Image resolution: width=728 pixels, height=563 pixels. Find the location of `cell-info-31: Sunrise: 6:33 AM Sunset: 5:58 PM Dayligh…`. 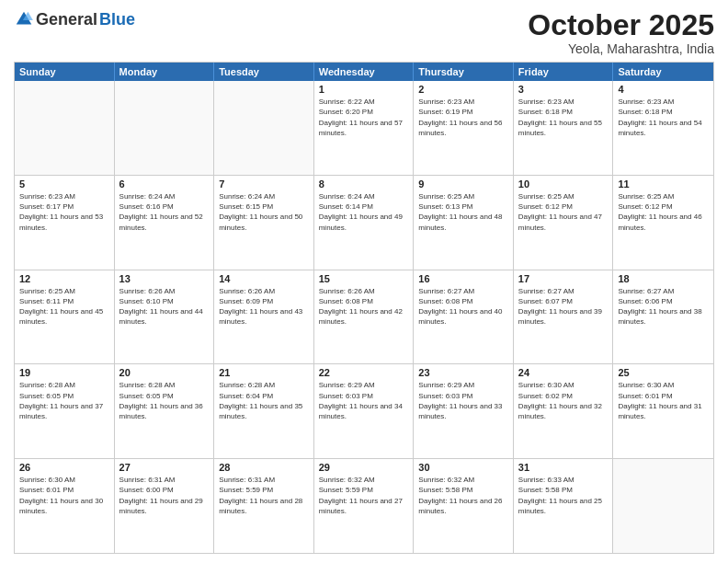

cell-info-31: Sunrise: 6:33 AM Sunset: 5:58 PM Dayligh… is located at coordinates (563, 495).